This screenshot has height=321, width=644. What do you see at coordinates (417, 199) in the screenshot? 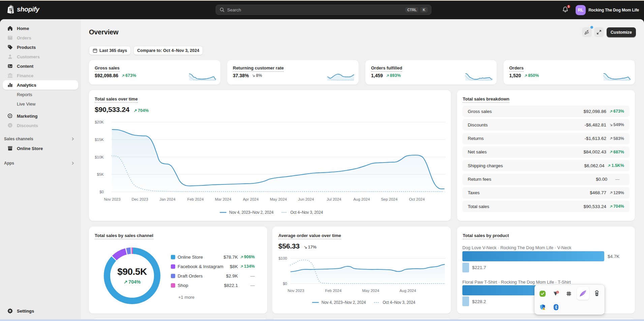
I see `svg-text: Oct 2024` at bounding box center [417, 199].